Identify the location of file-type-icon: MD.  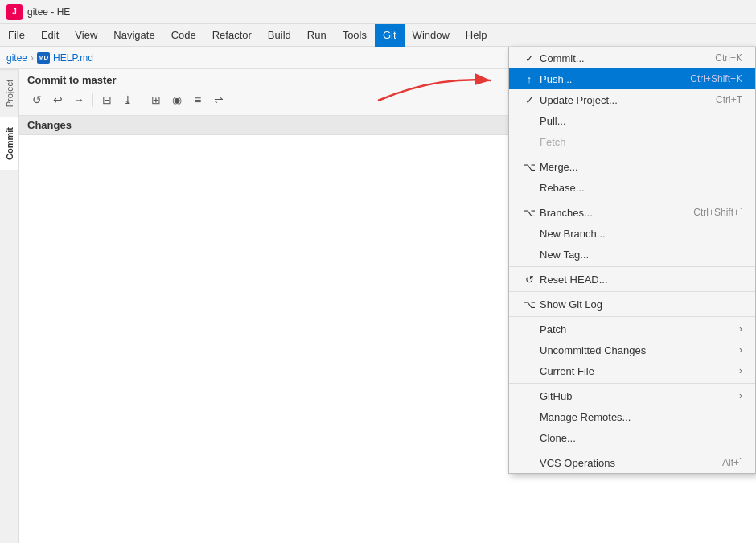
(43, 58).